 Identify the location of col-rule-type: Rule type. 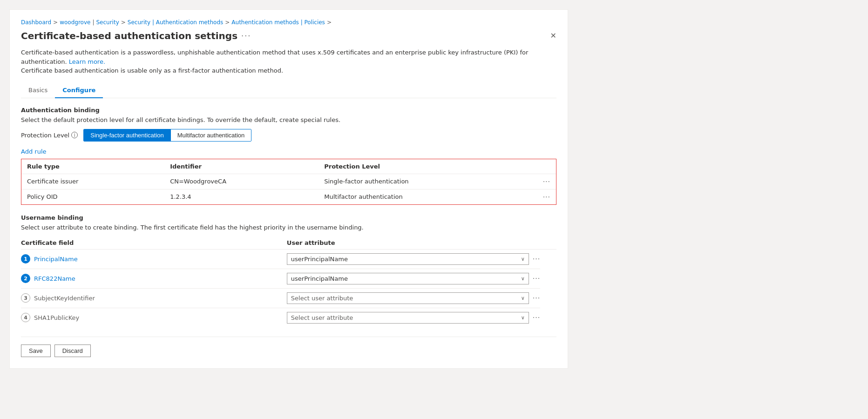
(93, 167).